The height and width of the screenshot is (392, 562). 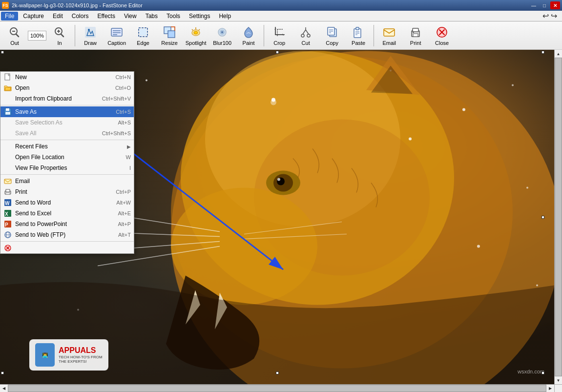 I want to click on menu-item-new: New Ctrl+N, so click(x=67, y=77).